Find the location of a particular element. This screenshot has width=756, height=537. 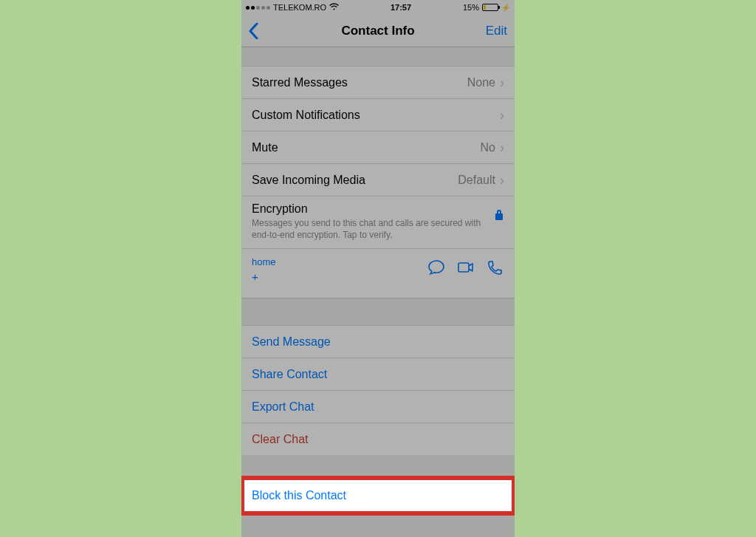

battery-icon is located at coordinates (490, 7).